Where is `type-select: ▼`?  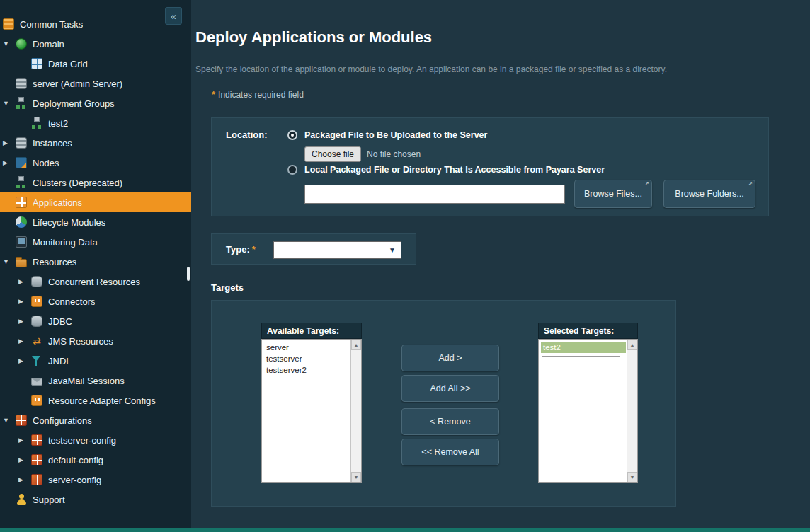
type-select: ▼ is located at coordinates (337, 250).